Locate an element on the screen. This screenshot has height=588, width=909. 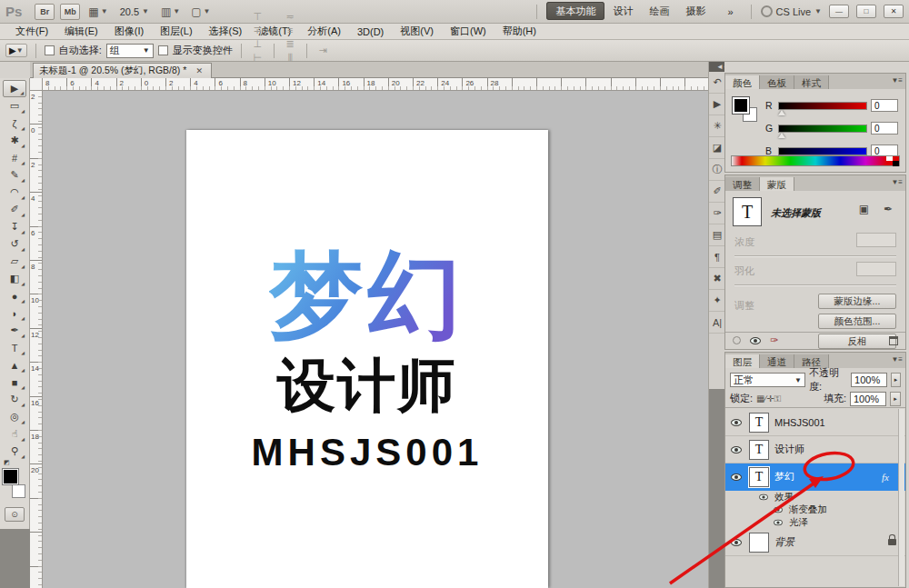
opacity-spinner: ▸ is located at coordinates (896, 380).